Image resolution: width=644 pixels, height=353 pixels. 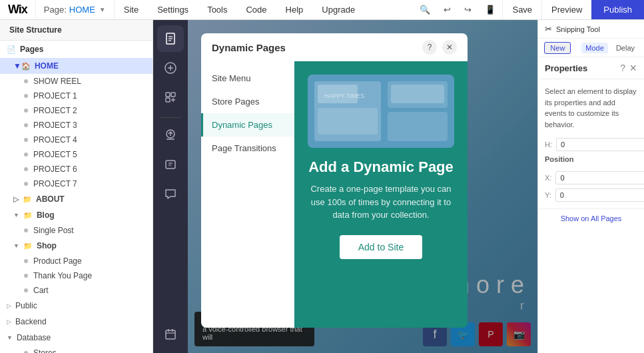 I want to click on nav-help: Help, so click(x=294, y=9).